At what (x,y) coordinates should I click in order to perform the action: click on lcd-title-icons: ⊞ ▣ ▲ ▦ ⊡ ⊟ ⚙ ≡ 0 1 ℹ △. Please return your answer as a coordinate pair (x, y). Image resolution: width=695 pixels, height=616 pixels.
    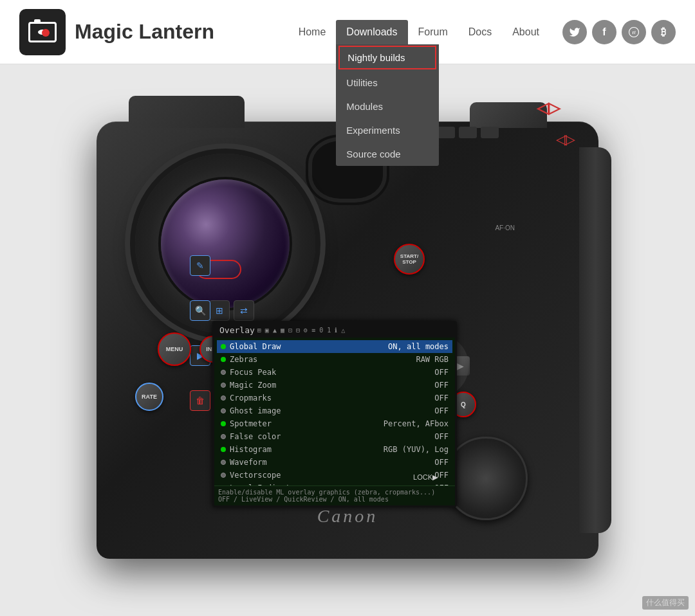
    Looking at the image, I should click on (301, 331).